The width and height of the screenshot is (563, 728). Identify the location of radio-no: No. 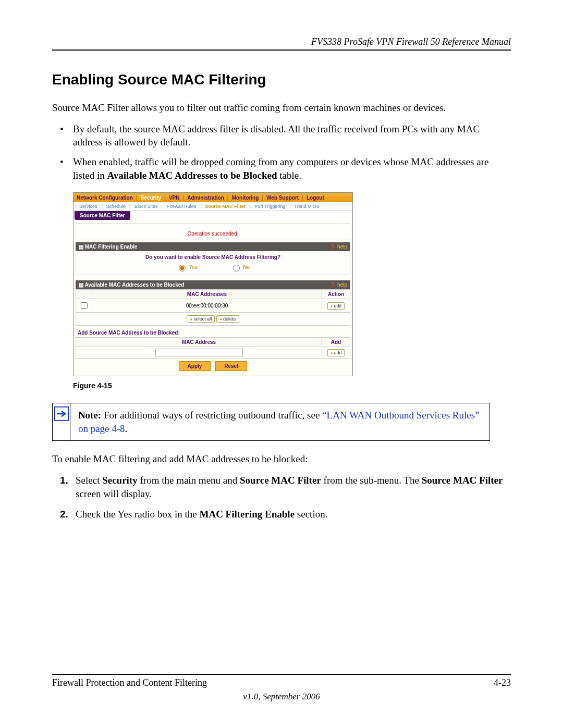
(240, 267).